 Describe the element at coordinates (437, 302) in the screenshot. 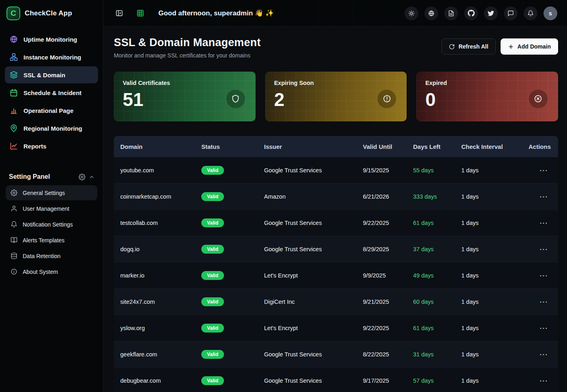

I see `days-left-cell: 60 days` at that location.